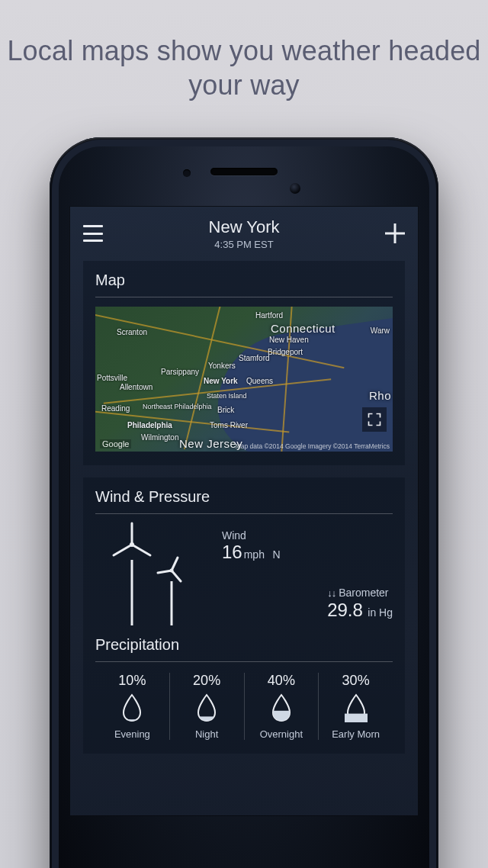 The image size is (488, 868). I want to click on map-city-label: Reading, so click(116, 409).